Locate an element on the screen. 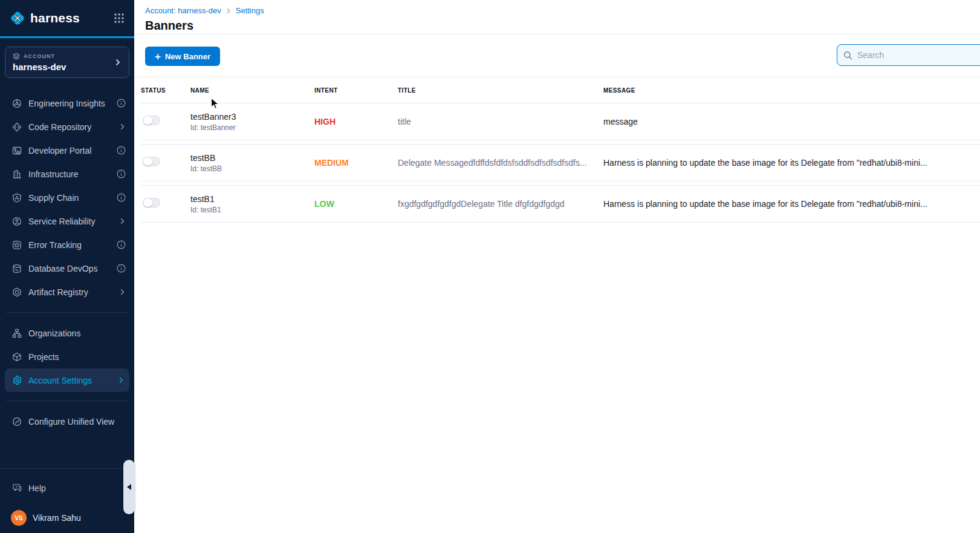 This screenshot has height=533, width=980. toolbar: + New Banner is located at coordinates (557, 56).